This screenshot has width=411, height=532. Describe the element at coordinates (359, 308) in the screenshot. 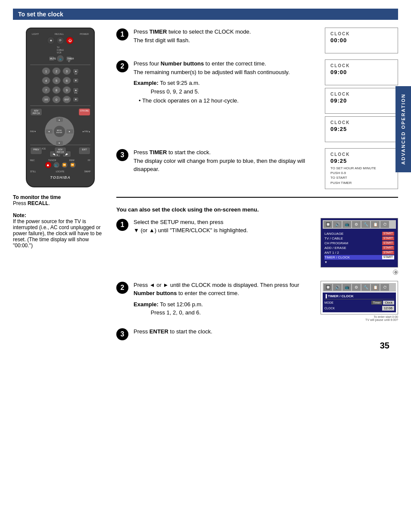

I see `clock-value-row: CLOCK 12:06` at that location.